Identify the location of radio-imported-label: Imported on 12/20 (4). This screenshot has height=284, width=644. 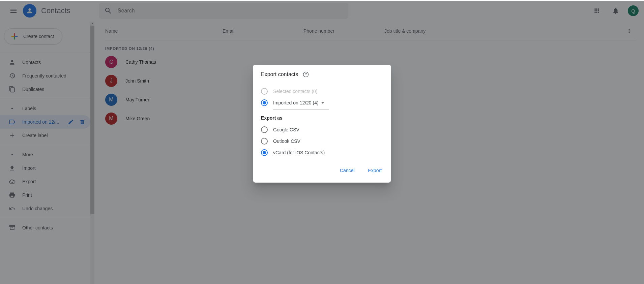
(322, 103).